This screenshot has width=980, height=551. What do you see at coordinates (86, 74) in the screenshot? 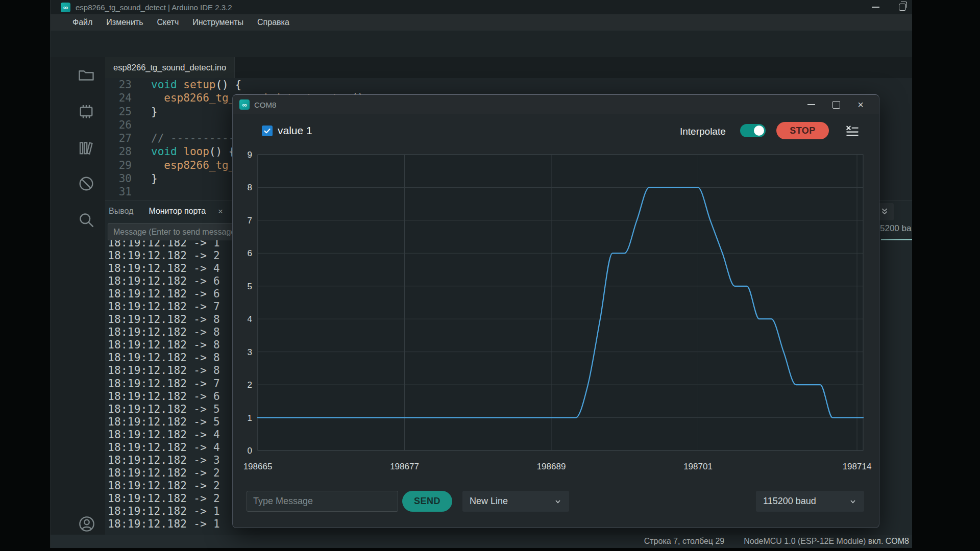
I see `sketchbook-folder-icon` at bounding box center [86, 74].